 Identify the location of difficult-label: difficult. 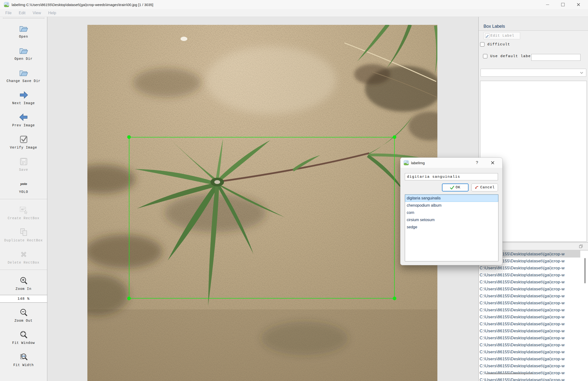
(499, 44).